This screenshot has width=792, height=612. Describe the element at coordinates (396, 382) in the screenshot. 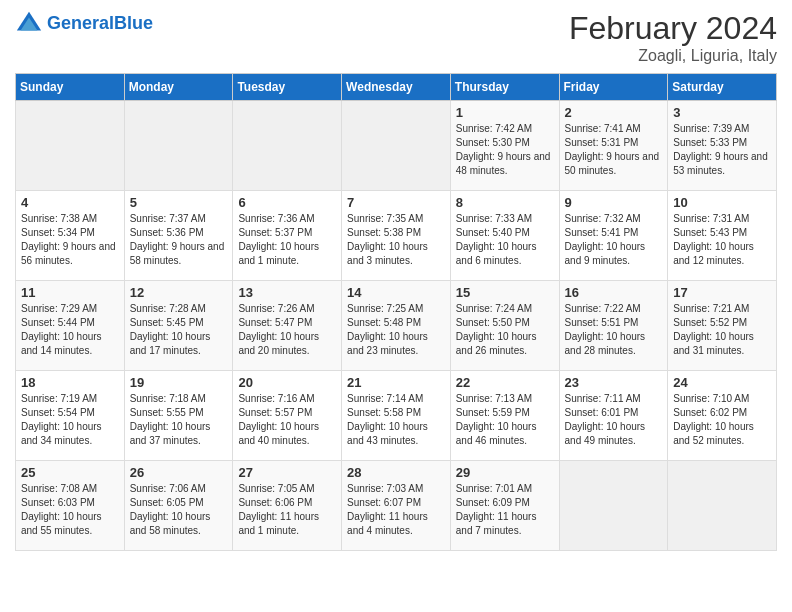

I see `day-number: 21` at that location.